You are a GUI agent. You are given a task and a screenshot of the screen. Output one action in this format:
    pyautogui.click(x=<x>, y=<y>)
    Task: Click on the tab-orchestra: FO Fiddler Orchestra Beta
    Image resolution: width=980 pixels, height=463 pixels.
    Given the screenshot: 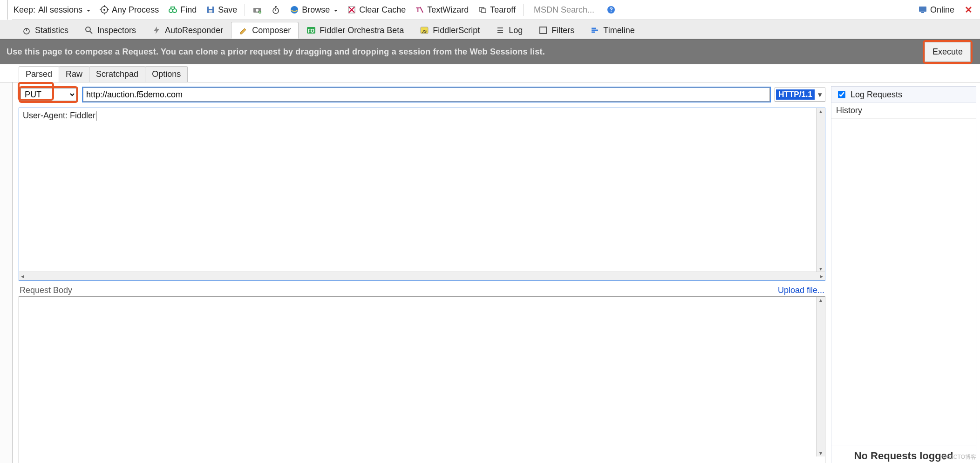 What is the action you would take?
    pyautogui.click(x=355, y=30)
    